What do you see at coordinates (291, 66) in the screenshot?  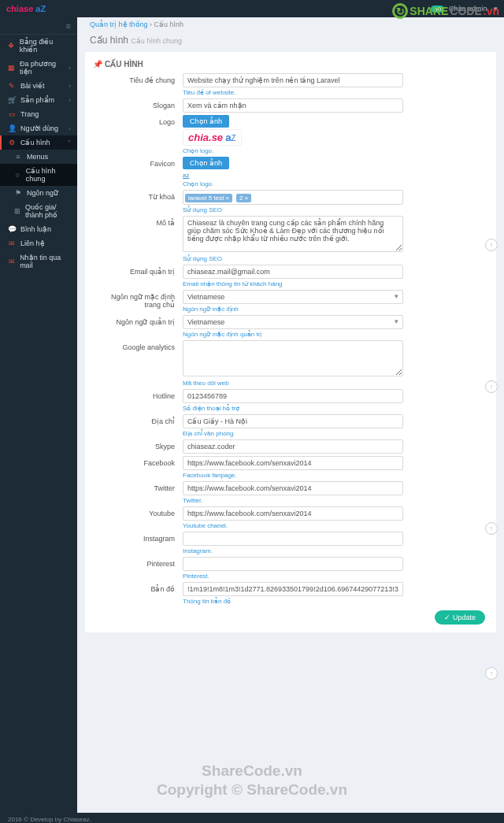 I see `panel-title: 📌CẤU HÌNH` at bounding box center [291, 66].